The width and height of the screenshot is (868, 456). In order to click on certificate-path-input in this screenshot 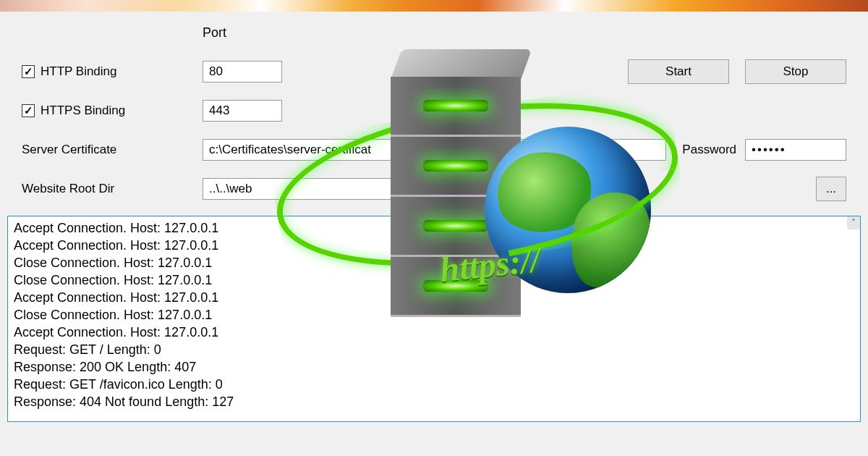, I will do `click(434, 150)`.